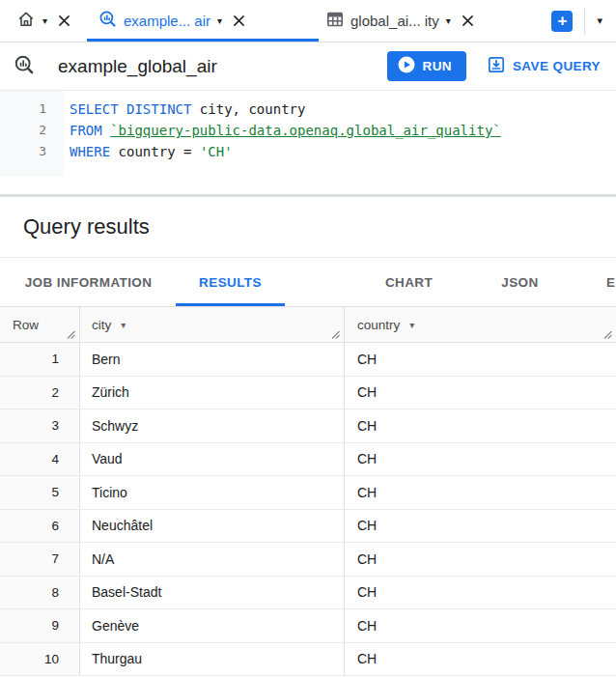 The image size is (616, 677). What do you see at coordinates (585, 21) in the screenshot?
I see `divider` at bounding box center [585, 21].